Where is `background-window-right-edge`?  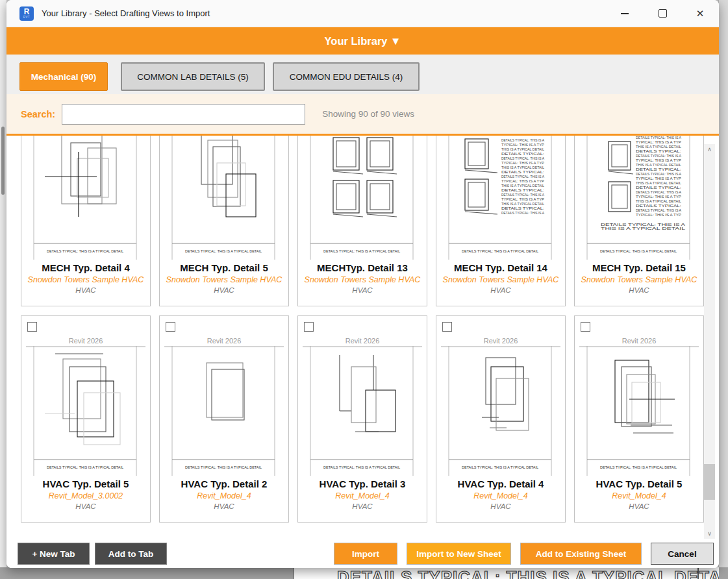 background-window-right-edge is located at coordinates (723, 290).